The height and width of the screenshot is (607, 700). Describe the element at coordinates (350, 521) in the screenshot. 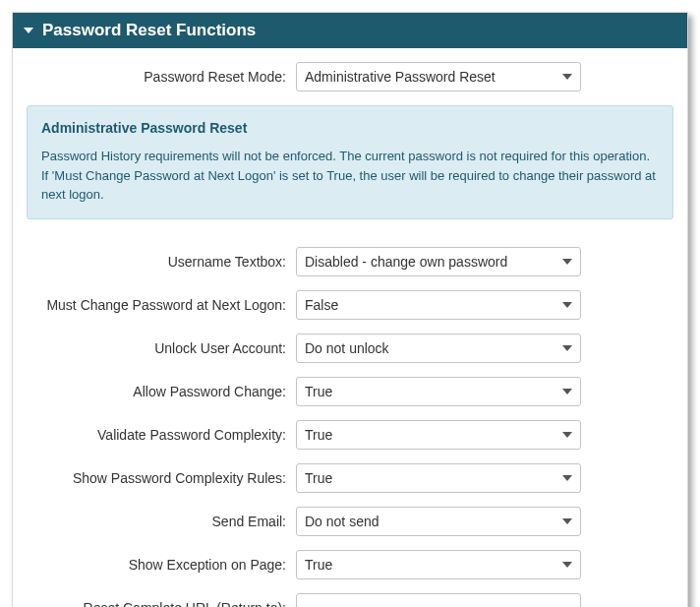

I see `row-send-email: Send Email: Do not send` at that location.